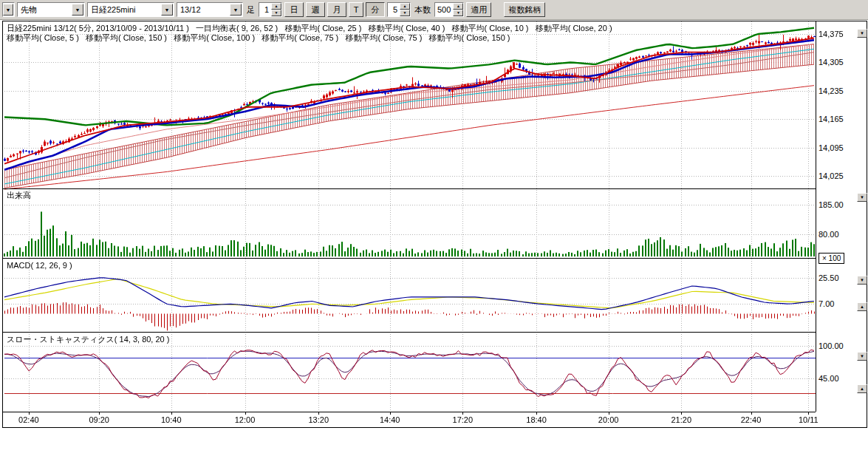  Describe the element at coordinates (444, 10) in the screenshot. I see `bar-count-value: 500` at that location.